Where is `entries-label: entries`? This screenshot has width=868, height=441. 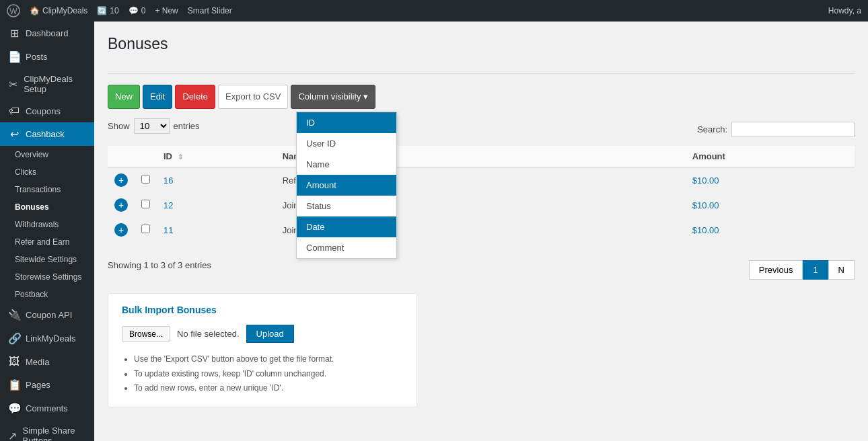
entries-label: entries is located at coordinates (187, 126).